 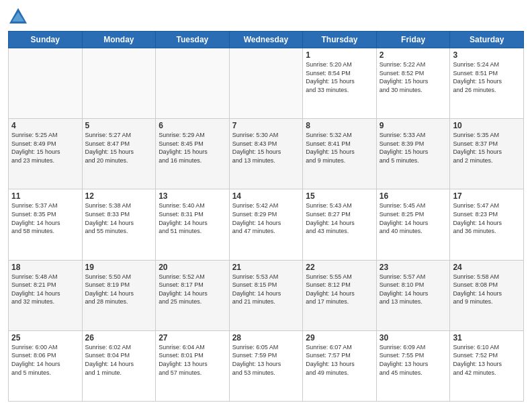 What do you see at coordinates (266, 154) in the screenshot?
I see `calendar-cell: 7Sunrise: 5:30 AM Sunset: 8:43 PM Daylig…` at bounding box center [266, 154].